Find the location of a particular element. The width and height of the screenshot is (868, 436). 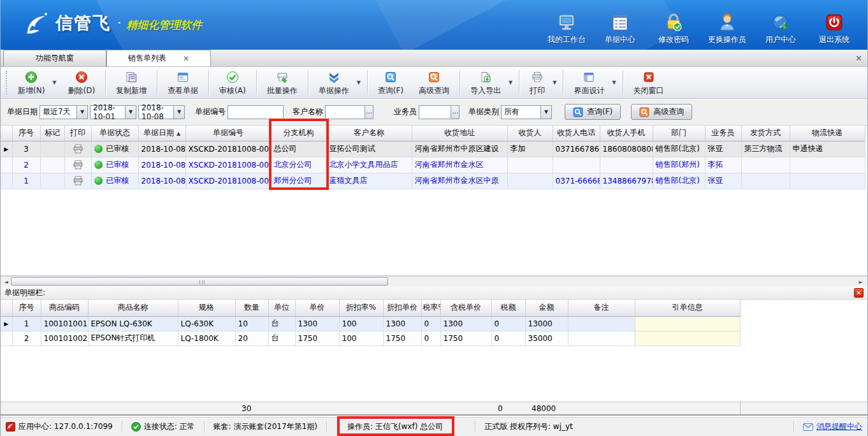

toolbar-button-close-window: 关闭窗口 is located at coordinates (649, 83).